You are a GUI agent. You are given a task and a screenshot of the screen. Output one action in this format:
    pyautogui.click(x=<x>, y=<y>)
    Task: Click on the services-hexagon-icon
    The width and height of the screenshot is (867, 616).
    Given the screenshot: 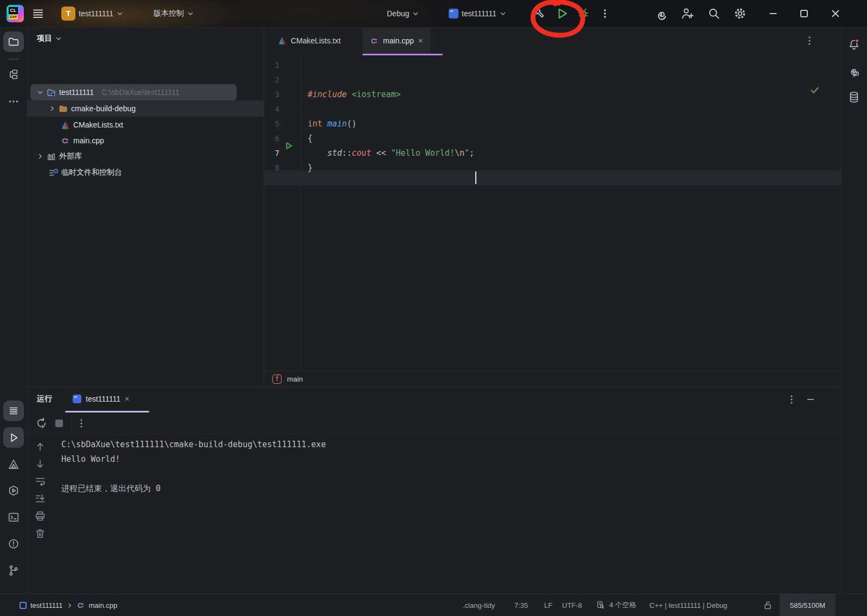 What is the action you would take?
    pyautogui.click(x=14, y=491)
    